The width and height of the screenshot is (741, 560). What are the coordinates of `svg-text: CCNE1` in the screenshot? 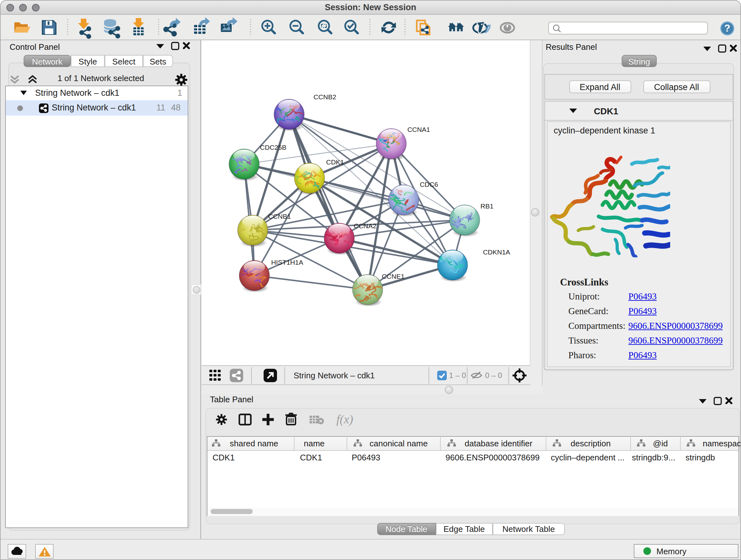 It's located at (393, 276).